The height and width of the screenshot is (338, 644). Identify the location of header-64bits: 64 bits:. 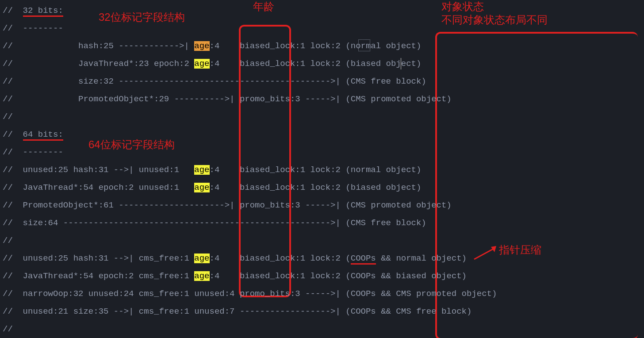
(43, 135).